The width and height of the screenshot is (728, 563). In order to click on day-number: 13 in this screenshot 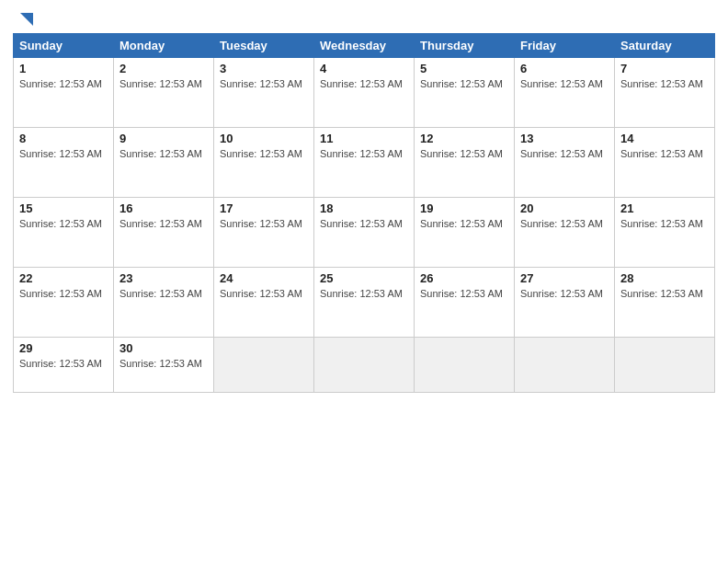, I will do `click(564, 138)`.